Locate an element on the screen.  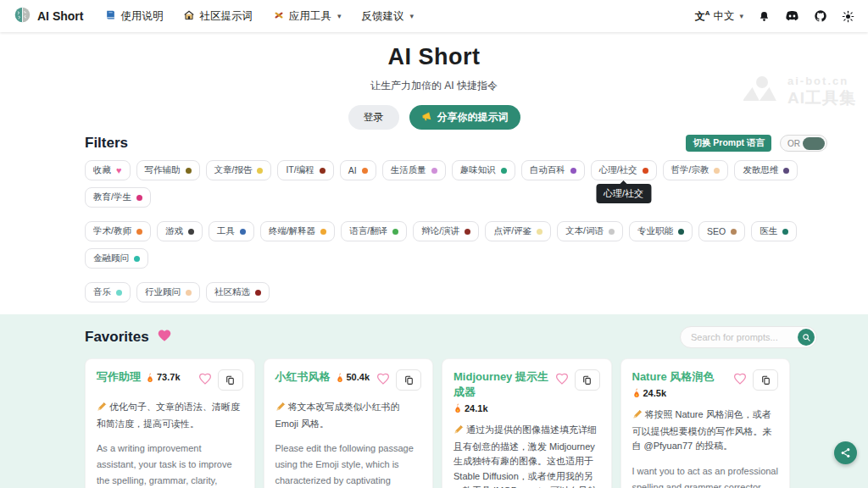
filter-pill: 趣味知识 is located at coordinates (483, 170).